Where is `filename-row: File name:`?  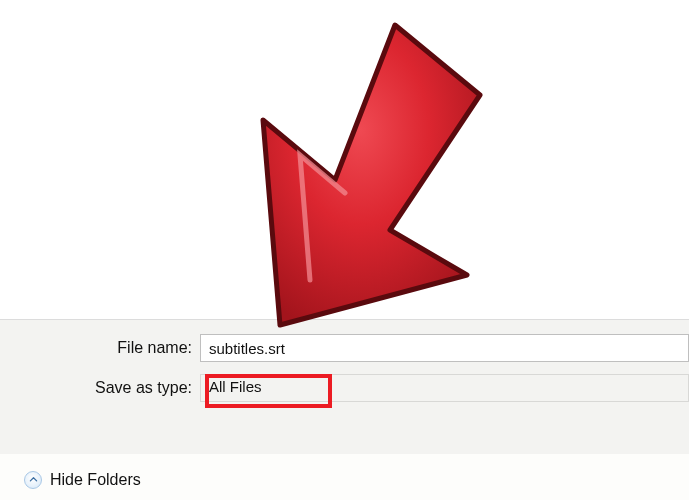 filename-row: File name: is located at coordinates (344, 348).